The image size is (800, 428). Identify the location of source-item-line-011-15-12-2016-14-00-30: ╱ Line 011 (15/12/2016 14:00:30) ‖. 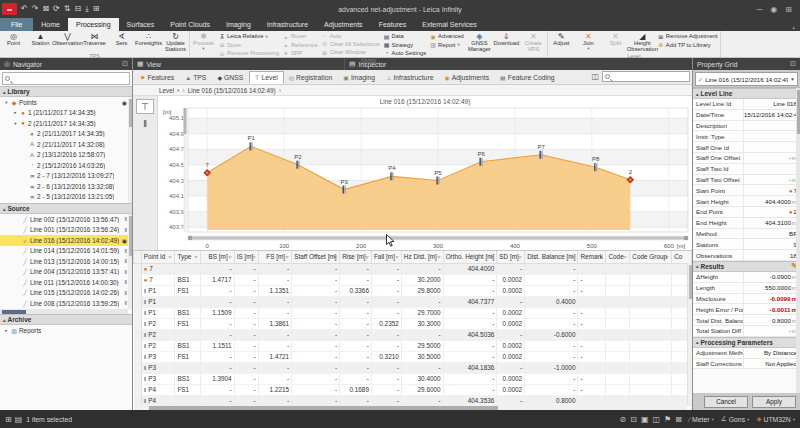
(66, 282).